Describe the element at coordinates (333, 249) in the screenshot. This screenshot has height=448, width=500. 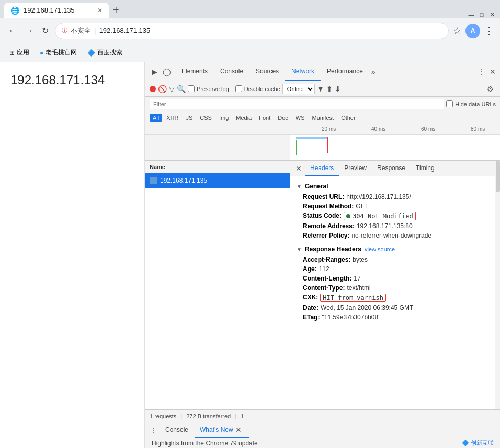
I see `response-headers-title: Response Headers` at that location.